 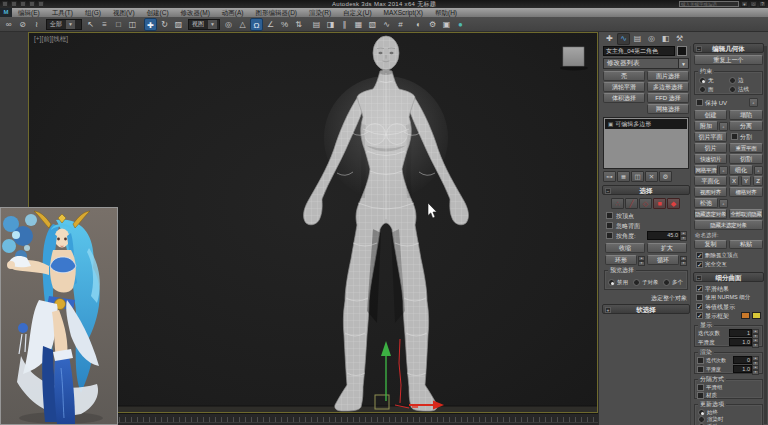 What do you see at coordinates (710, 192) in the screenshot?
I see `view-align-button: 视图对齐` at bounding box center [710, 192].